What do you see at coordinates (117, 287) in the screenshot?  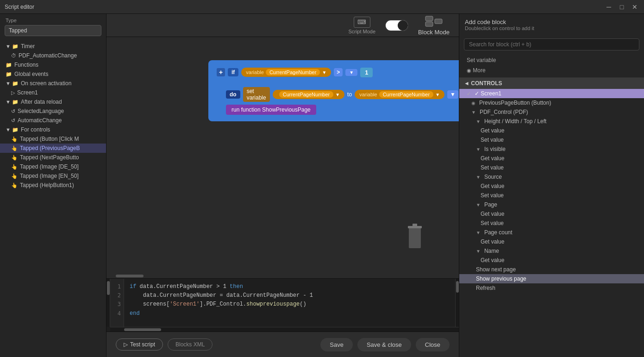 I see `line-number-1: 1` at bounding box center [117, 287].